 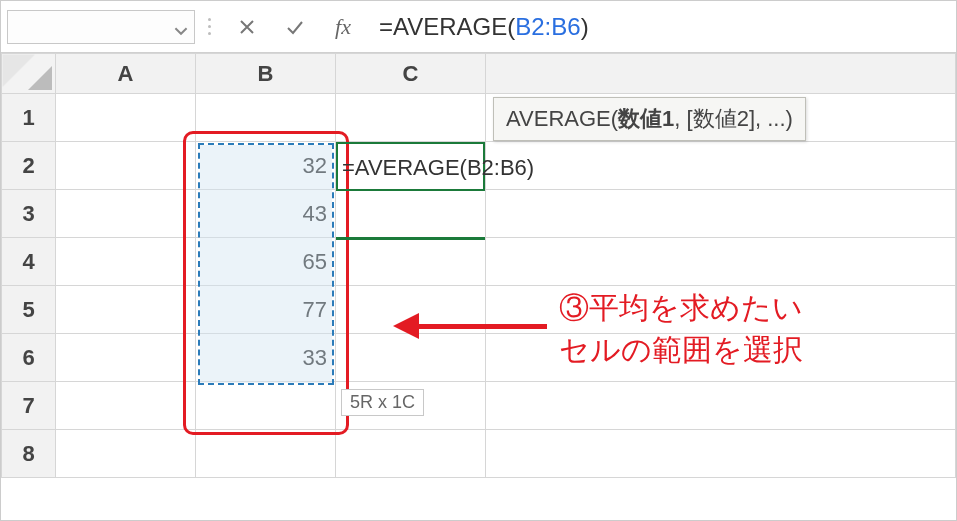 What do you see at coordinates (181, 27) in the screenshot?
I see `name-box-dropdown-icon` at bounding box center [181, 27].